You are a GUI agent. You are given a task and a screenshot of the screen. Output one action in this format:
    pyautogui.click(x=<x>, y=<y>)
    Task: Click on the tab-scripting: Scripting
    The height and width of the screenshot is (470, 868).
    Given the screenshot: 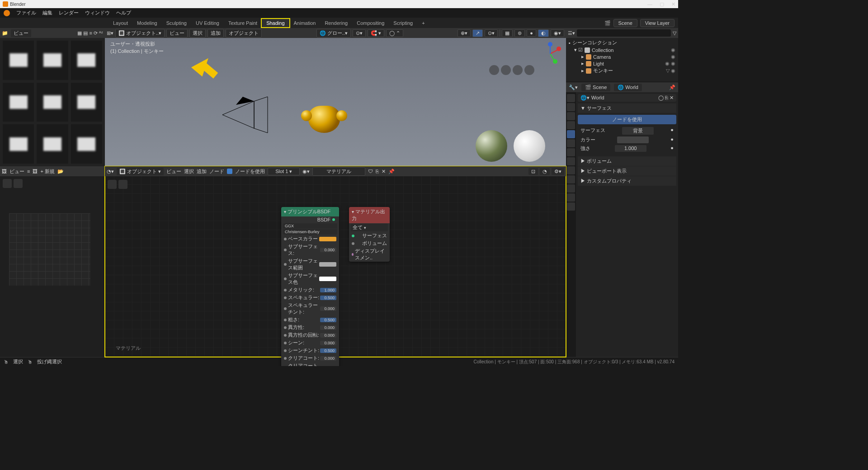 What is the action you would take?
    pyautogui.click(x=403, y=23)
    